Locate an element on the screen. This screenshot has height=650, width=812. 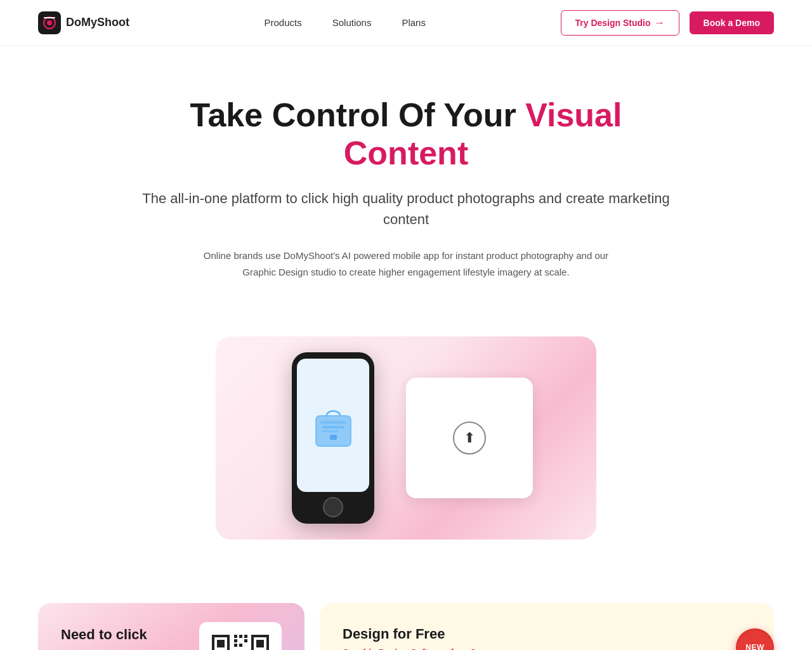
logo-link: DoMyShoot is located at coordinates (84, 23).